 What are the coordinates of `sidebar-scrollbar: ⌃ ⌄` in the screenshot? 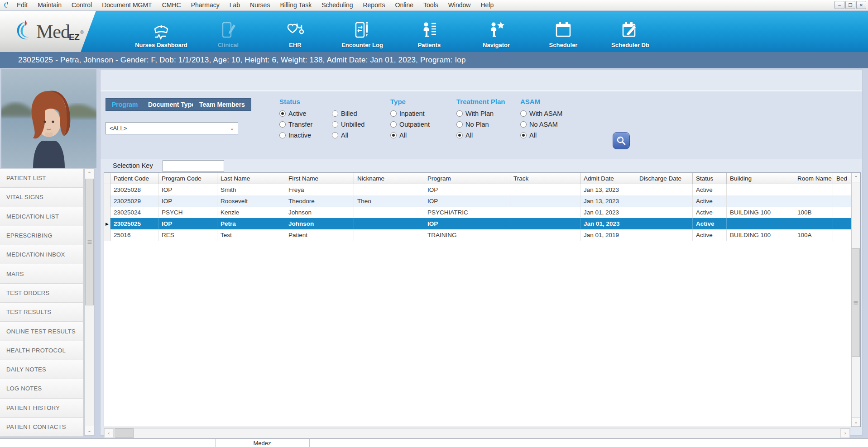 It's located at (90, 302).